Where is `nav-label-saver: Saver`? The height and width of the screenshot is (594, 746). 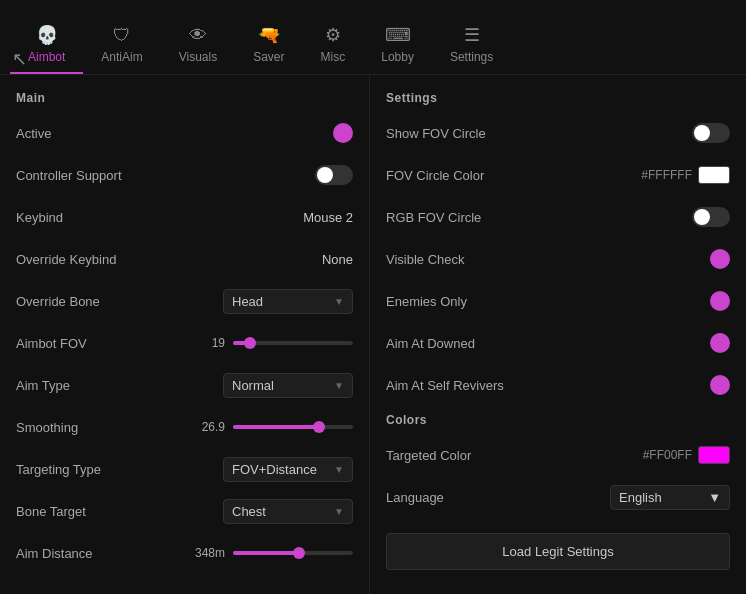
nav-label-saver: Saver is located at coordinates (268, 57).